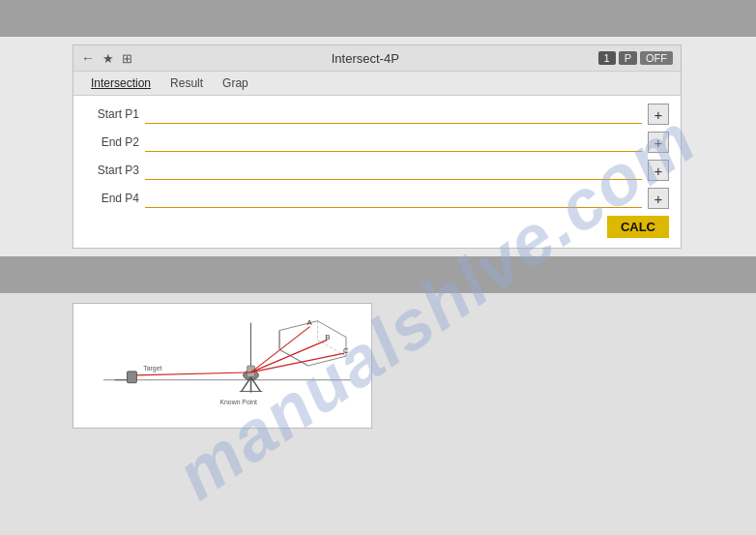 This screenshot has height=535, width=756. Describe the element at coordinates (638, 226) in the screenshot. I see `calc-button: CALC` at that location.